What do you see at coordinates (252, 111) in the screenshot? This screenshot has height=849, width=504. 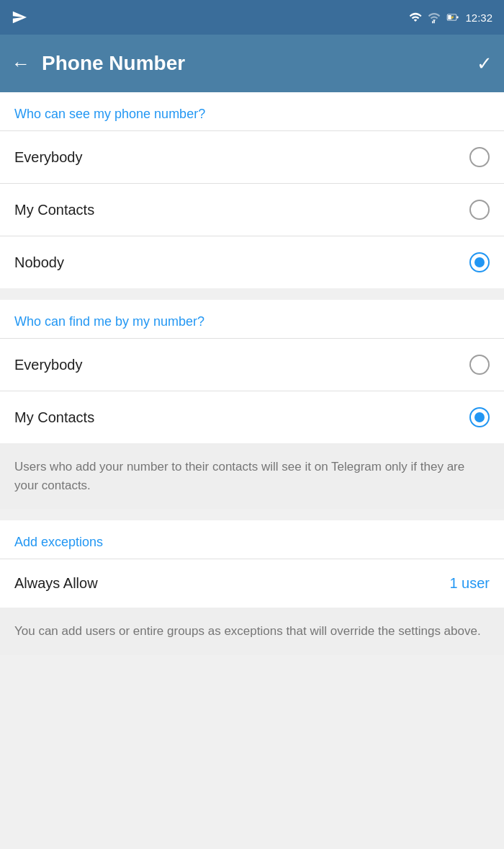 I see `section1-label: Who can see my phone number?` at bounding box center [252, 111].